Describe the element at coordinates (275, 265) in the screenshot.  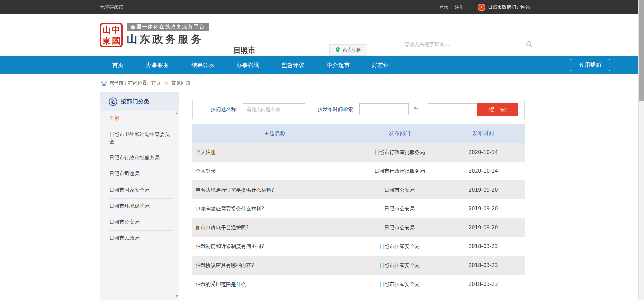
I see `faq-title-cell: 仲裁协议应具有哪些内容?` at that location.